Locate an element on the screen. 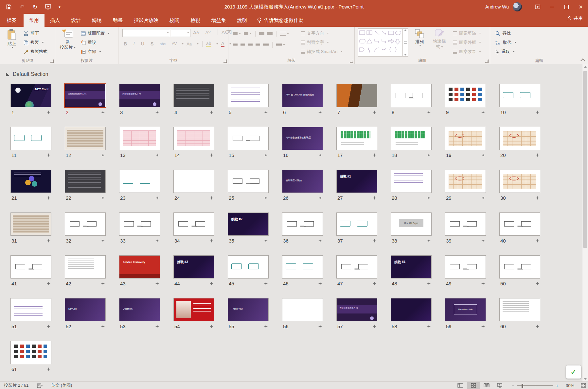 This screenshot has width=588, height=389. paste-button: 貼上 is located at coordinates (12, 39).